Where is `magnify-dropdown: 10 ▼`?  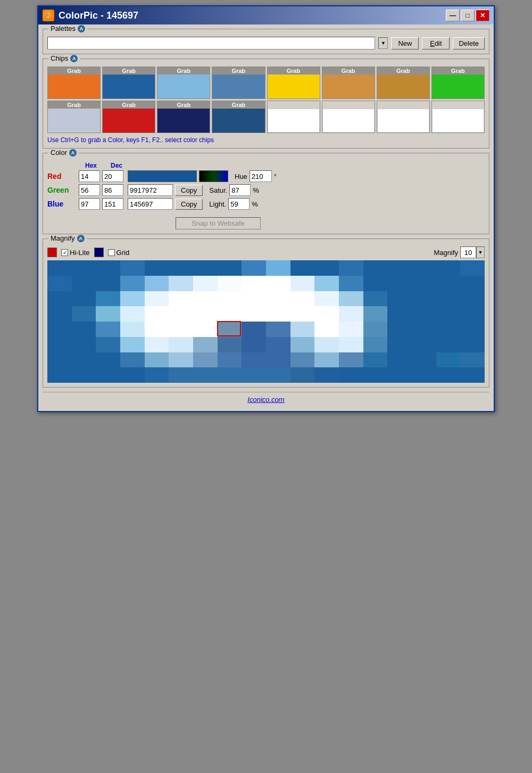
magnify-dropdown: 10 ▼ is located at coordinates (472, 252).